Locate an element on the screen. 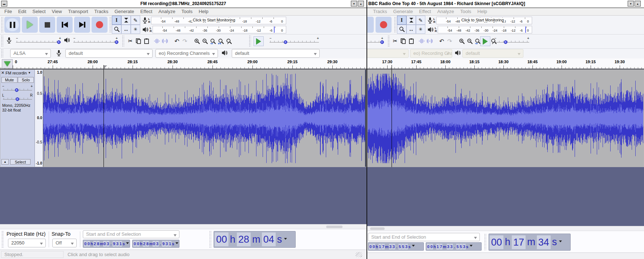  playback-speed-slider: −+ is located at coordinates (512, 41).